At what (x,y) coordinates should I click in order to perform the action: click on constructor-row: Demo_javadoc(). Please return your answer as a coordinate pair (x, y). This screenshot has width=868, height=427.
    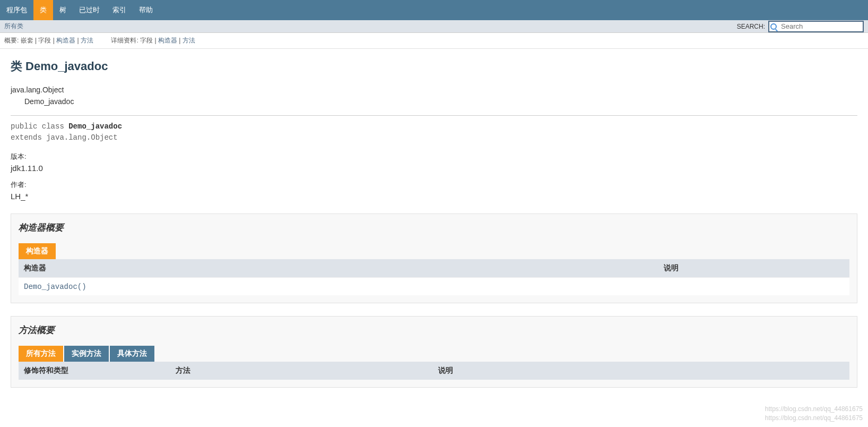
    Looking at the image, I should click on (434, 286).